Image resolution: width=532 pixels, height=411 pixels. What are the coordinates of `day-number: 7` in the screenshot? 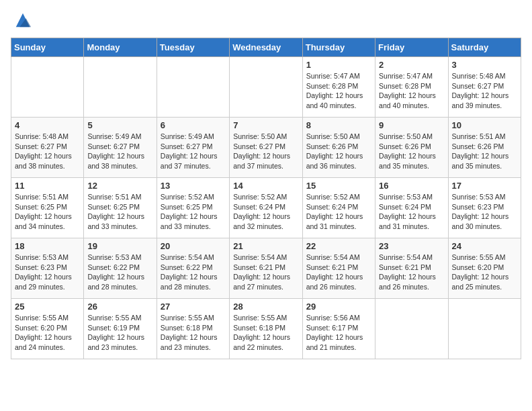 It's located at (266, 125).